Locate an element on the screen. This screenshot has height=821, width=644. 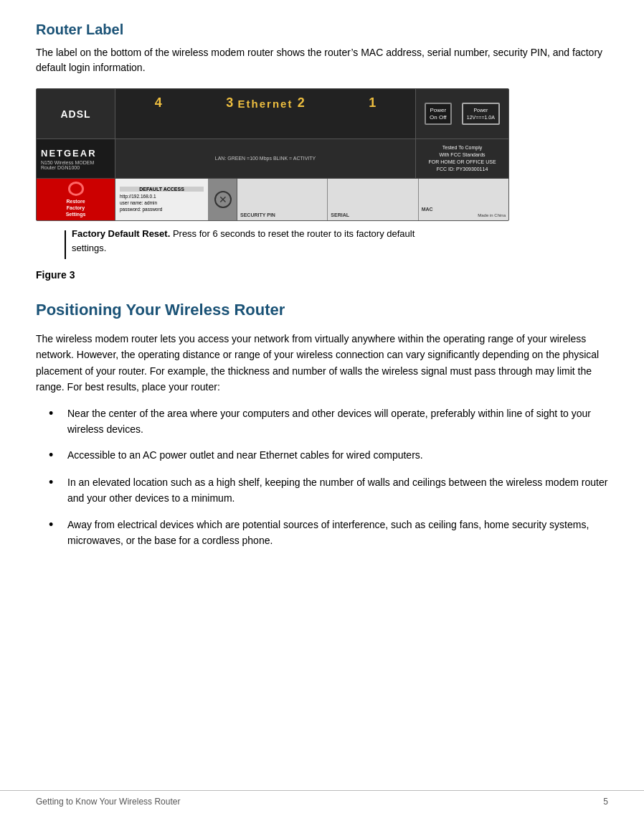
power-on-off-btn: Power On Off is located at coordinates (437, 113).